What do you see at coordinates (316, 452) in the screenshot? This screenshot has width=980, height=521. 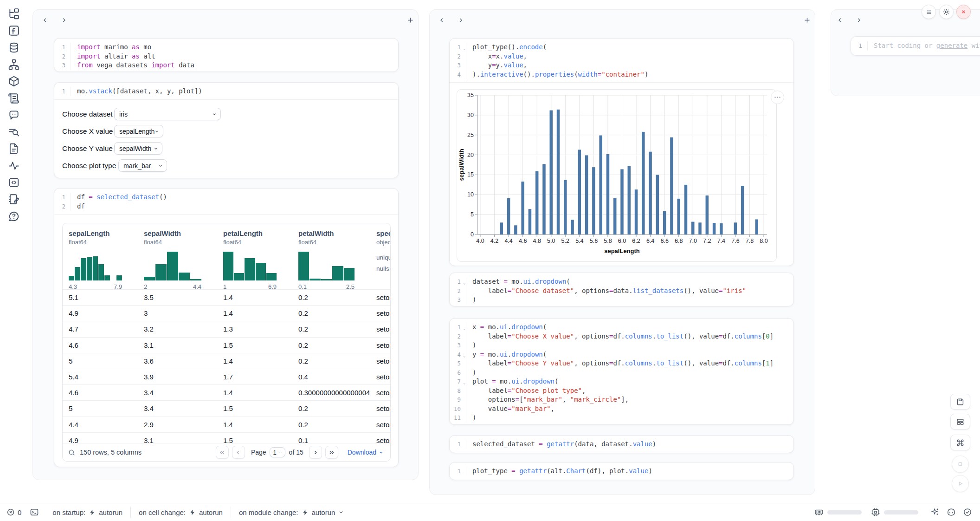 I see `next-page-button` at bounding box center [316, 452].